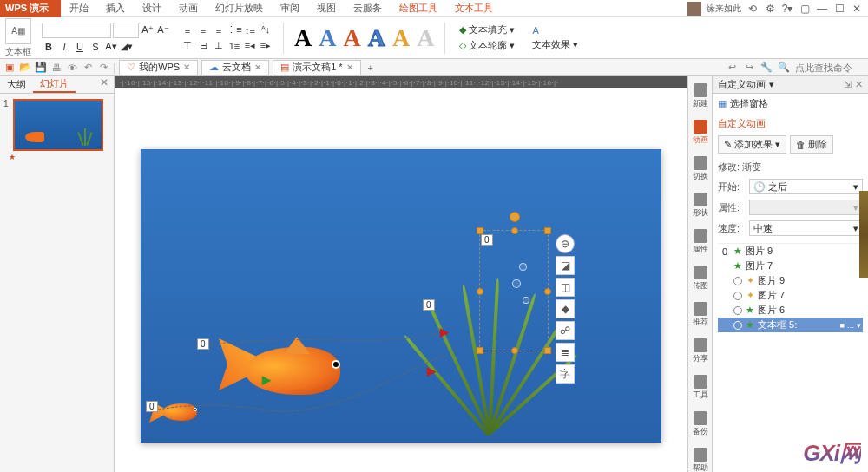 This screenshot has width=868, height=472. Describe the element at coordinates (111, 47) in the screenshot. I see `fontcolor-icon: A▾` at that location.